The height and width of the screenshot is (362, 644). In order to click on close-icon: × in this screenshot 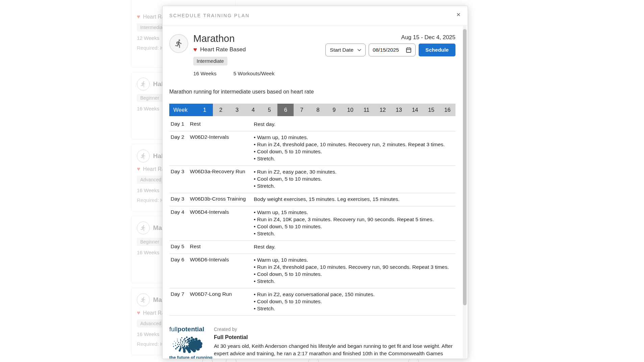, I will do `click(459, 14)`.